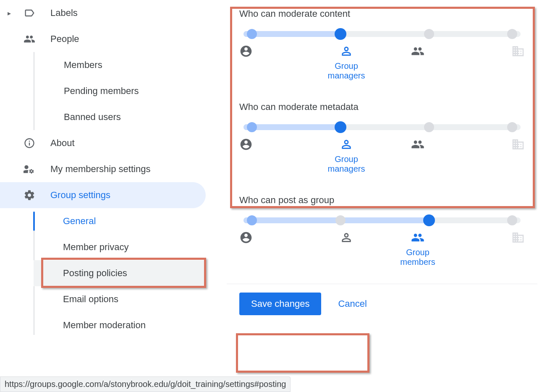 Image resolution: width=542 pixels, height=392 pixels. I want to click on gear-icon, so click(29, 195).